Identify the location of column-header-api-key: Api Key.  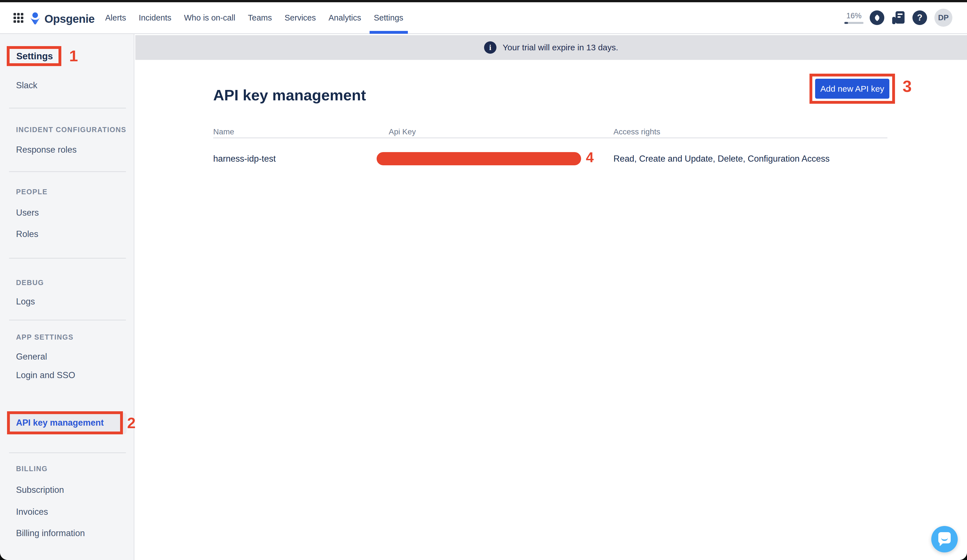
(402, 132).